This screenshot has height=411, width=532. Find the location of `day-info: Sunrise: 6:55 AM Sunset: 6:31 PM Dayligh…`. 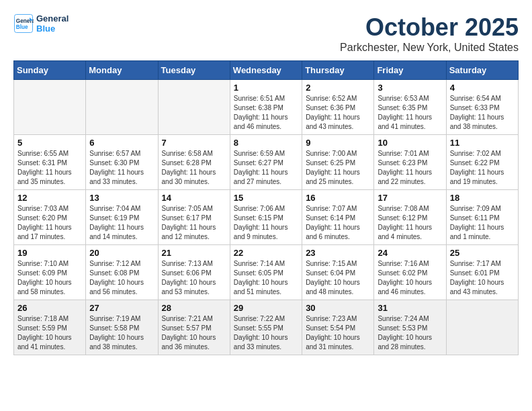

day-info: Sunrise: 6:55 AM Sunset: 6:31 PM Dayligh… is located at coordinates (50, 168).